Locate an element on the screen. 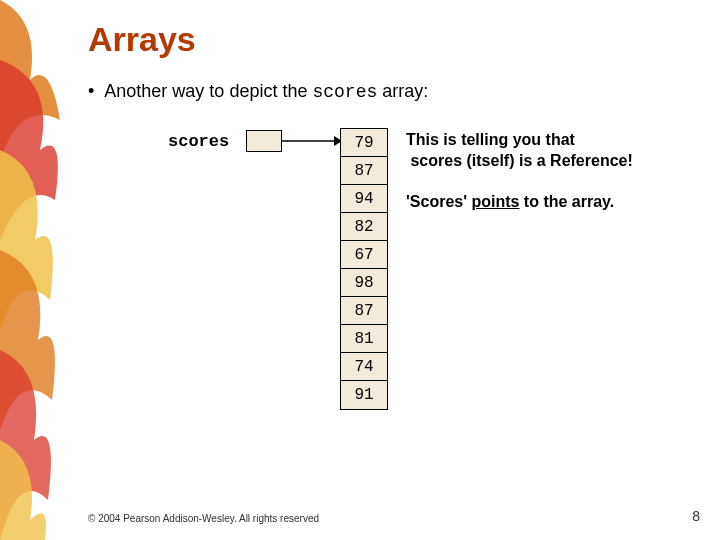 The height and width of the screenshot is (540, 720). bullet-code: scores is located at coordinates (344, 92).